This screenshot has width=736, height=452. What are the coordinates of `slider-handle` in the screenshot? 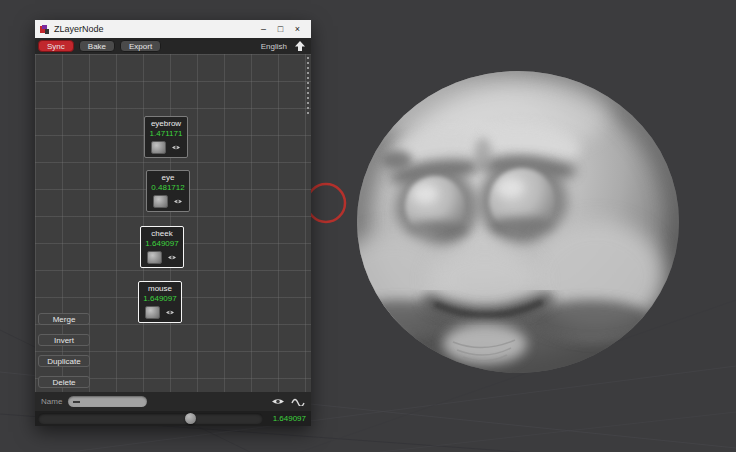 It's located at (190, 418).